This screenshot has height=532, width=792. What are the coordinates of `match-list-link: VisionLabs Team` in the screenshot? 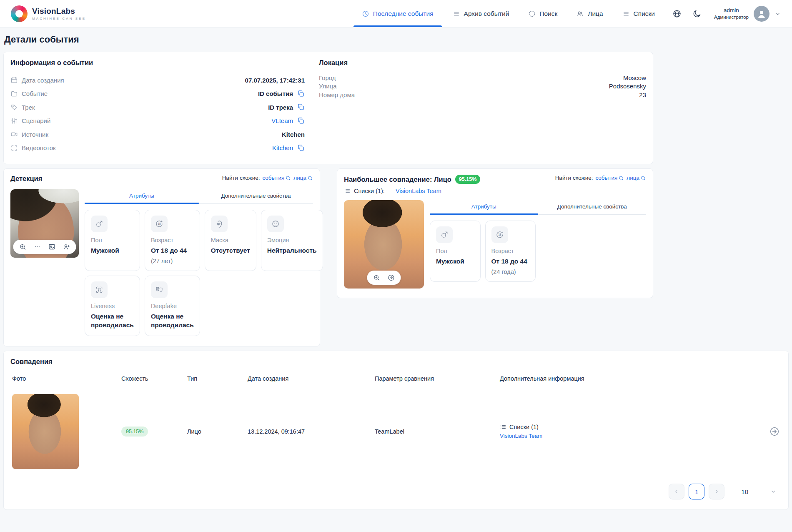 It's located at (521, 436).